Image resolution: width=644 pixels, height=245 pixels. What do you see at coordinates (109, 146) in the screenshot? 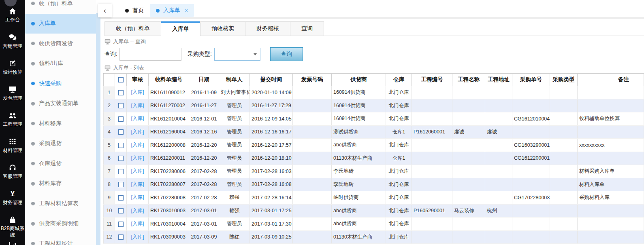
I see `row-number: 5` at bounding box center [109, 146].